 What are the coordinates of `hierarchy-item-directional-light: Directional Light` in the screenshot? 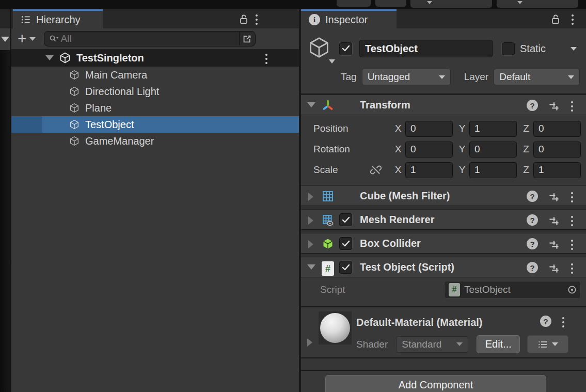 It's located at (155, 91).